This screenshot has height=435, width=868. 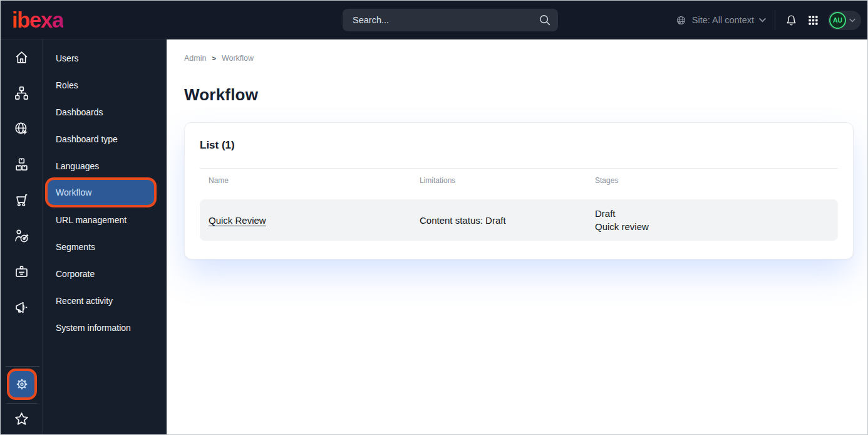 I want to click on megaphone-icon, so click(x=21, y=307).